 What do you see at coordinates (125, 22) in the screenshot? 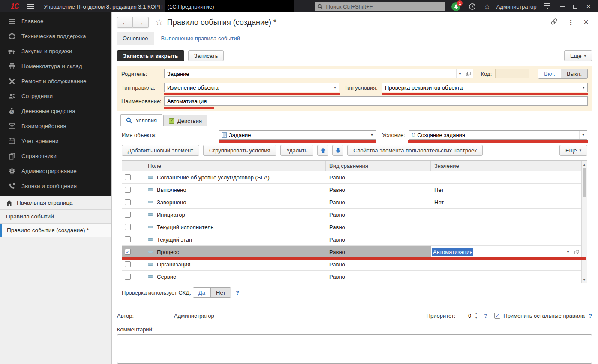
I see `nav-back-button` at bounding box center [125, 22].